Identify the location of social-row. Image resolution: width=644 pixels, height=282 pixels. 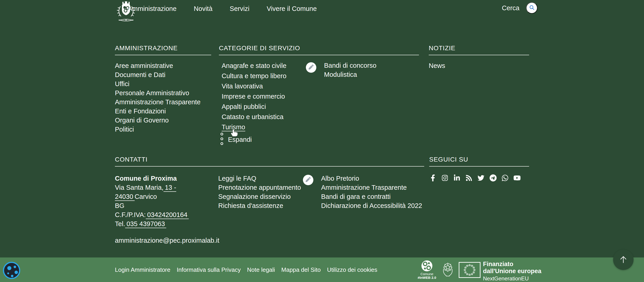
(479, 178).